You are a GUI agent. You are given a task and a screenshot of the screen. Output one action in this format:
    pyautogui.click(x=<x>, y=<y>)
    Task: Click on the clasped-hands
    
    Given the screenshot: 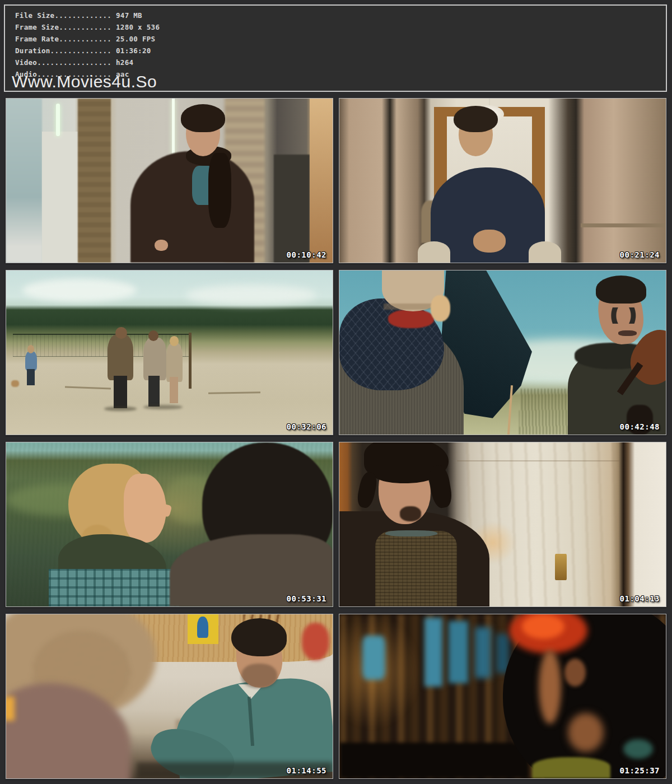 What is the action you would take?
    pyautogui.click(x=489, y=241)
    